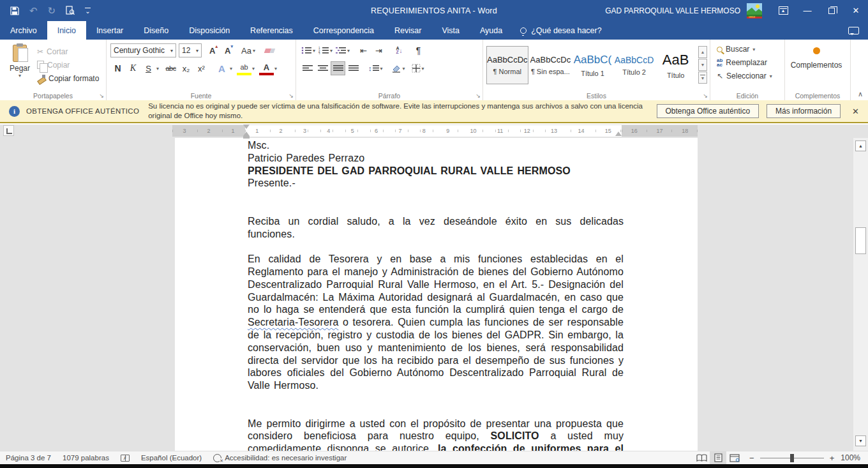 Image resolution: width=868 pixels, height=468 pixels. I want to click on style-titulo-2: AaBbCcD Título 2, so click(634, 65).